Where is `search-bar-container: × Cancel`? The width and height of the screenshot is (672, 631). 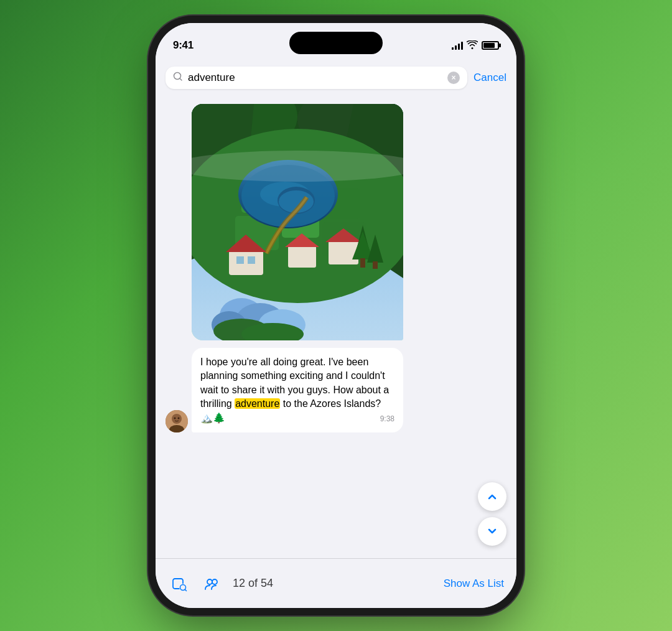
search-bar-container: × Cancel is located at coordinates (336, 78).